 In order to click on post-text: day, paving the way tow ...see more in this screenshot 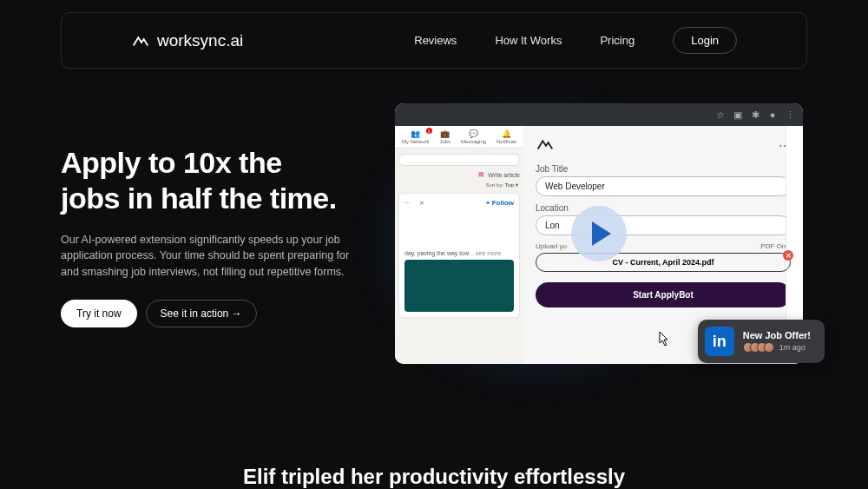, I will do `click(459, 254)`.